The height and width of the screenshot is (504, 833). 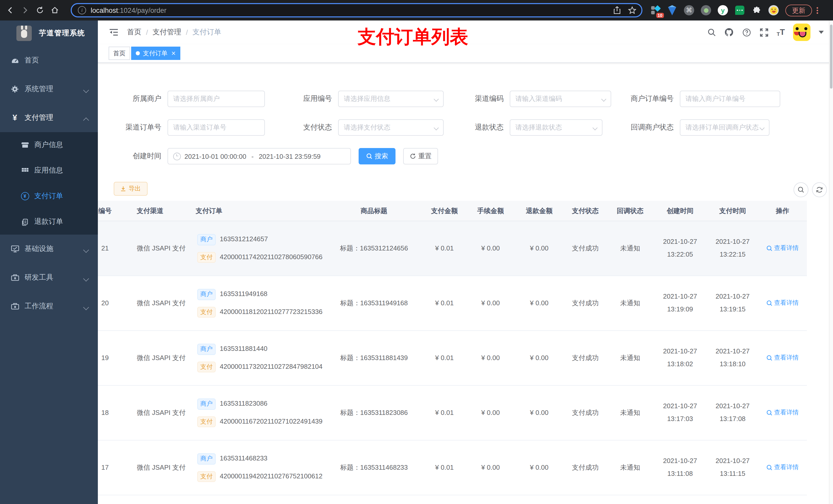 What do you see at coordinates (138, 53) in the screenshot?
I see `tag-dot-icon` at bounding box center [138, 53].